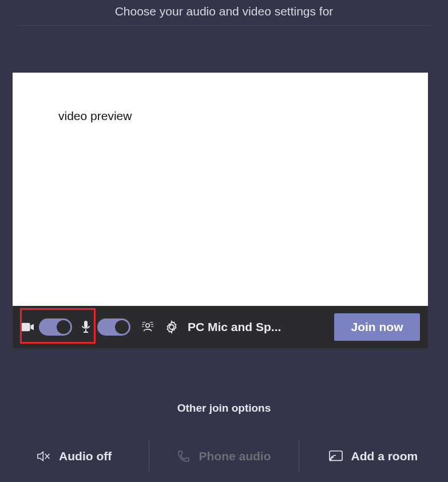 The height and width of the screenshot is (482, 448). What do you see at coordinates (114, 327) in the screenshot?
I see `mic-toggle` at bounding box center [114, 327].